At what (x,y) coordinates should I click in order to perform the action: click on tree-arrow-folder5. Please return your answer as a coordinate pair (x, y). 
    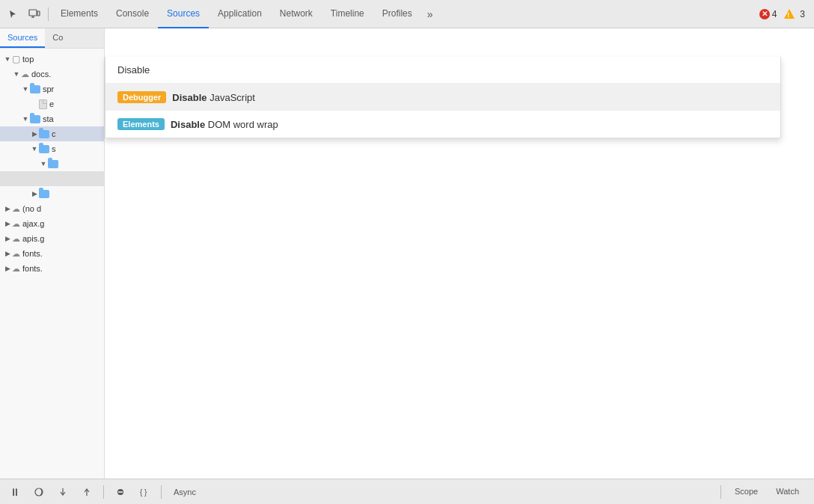
    Looking at the image, I should click on (34, 194).